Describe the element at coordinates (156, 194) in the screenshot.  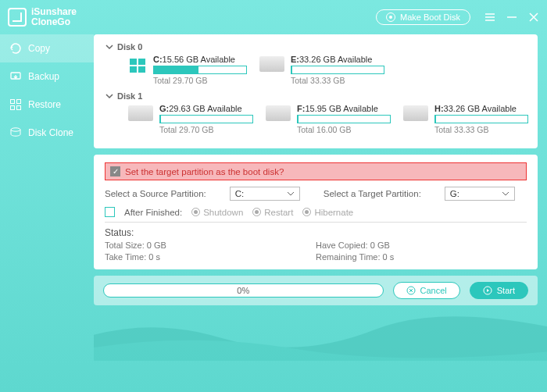
I see `source-partition-label: Select a Source Partition:` at that location.